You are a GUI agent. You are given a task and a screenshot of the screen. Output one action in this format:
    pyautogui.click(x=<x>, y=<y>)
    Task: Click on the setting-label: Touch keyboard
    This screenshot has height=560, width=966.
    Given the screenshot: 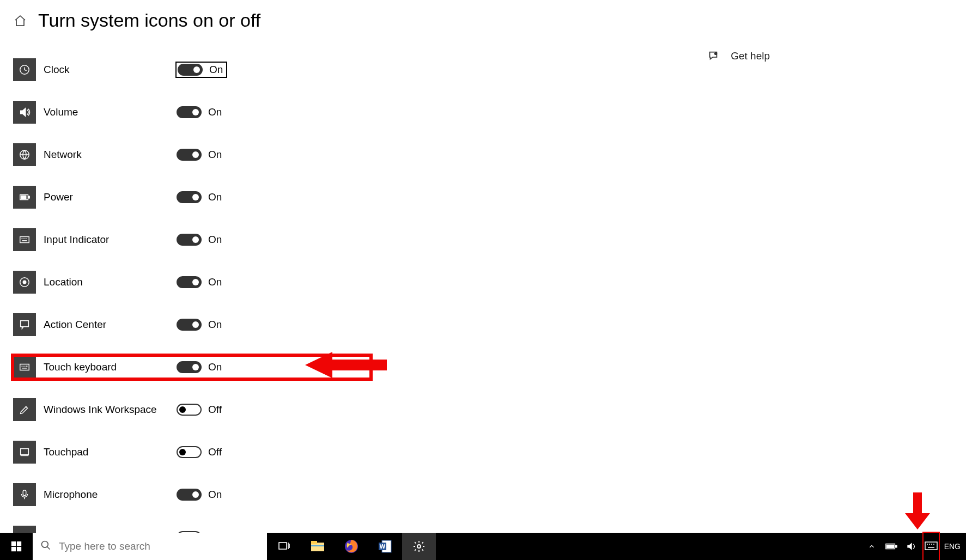 What is the action you would take?
    pyautogui.click(x=104, y=367)
    